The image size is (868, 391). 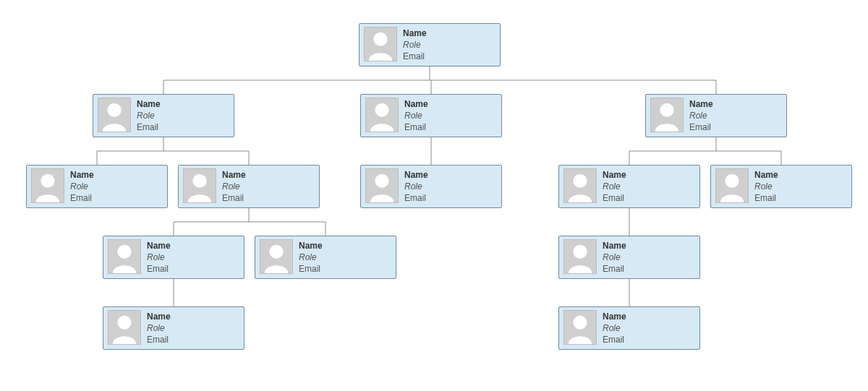 I want to click on org-card-c5: NameRoleEmail, so click(x=781, y=186).